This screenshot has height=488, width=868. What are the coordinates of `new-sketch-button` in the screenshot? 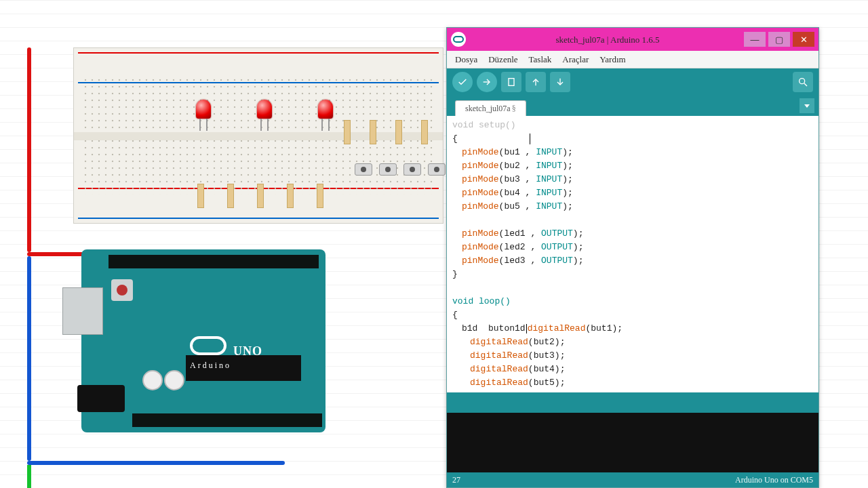 It's located at (511, 82).